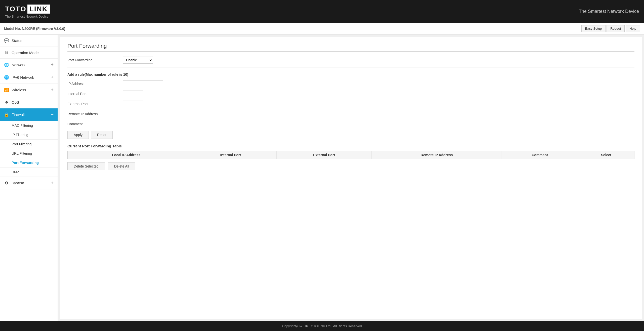 The height and width of the screenshot is (331, 644). I want to click on firewall-icon: 🔒, so click(7, 115).